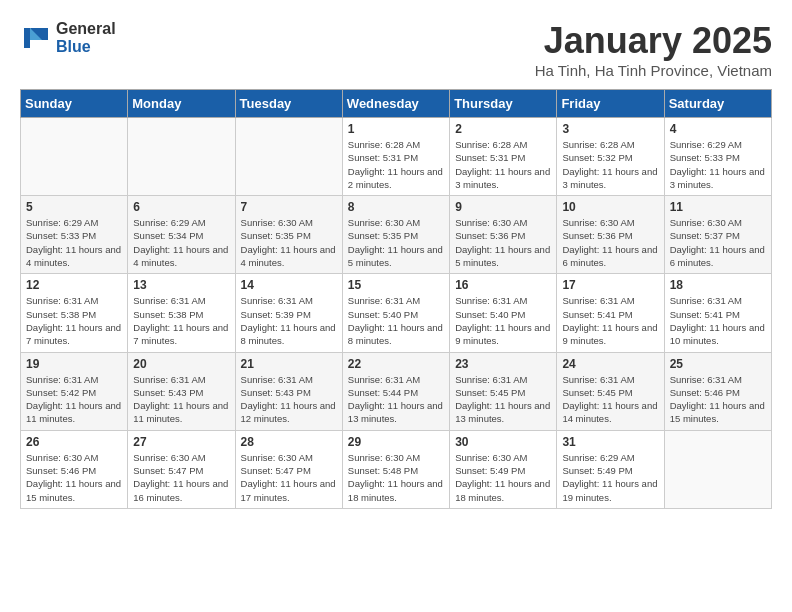 The width and height of the screenshot is (792, 612). What do you see at coordinates (504, 391) in the screenshot?
I see `table-row: 23Sunrise: 6:31 AM Sunset: 5:45 PM Dayli…` at bounding box center [504, 391].